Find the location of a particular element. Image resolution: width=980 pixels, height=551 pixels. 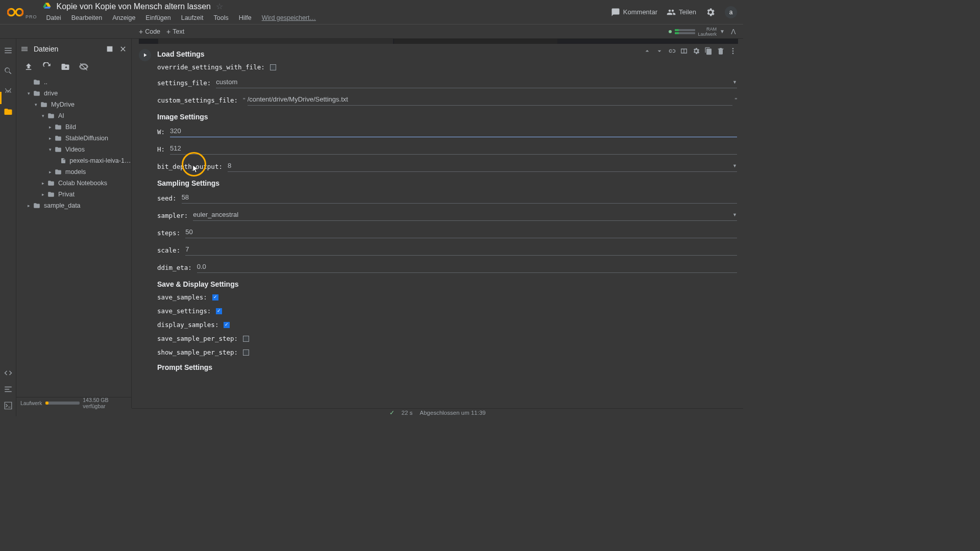

override-label: override_settings_with_file: is located at coordinates (213, 67).